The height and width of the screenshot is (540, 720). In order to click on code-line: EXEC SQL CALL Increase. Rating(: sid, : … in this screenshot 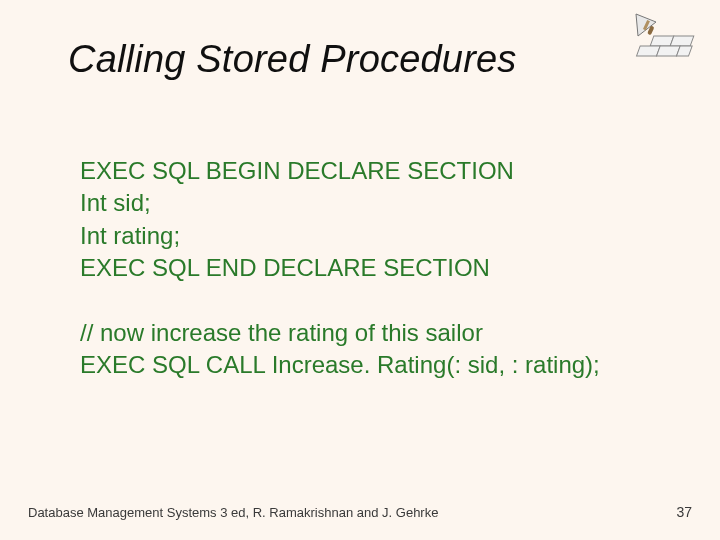, I will do `click(340, 365)`.